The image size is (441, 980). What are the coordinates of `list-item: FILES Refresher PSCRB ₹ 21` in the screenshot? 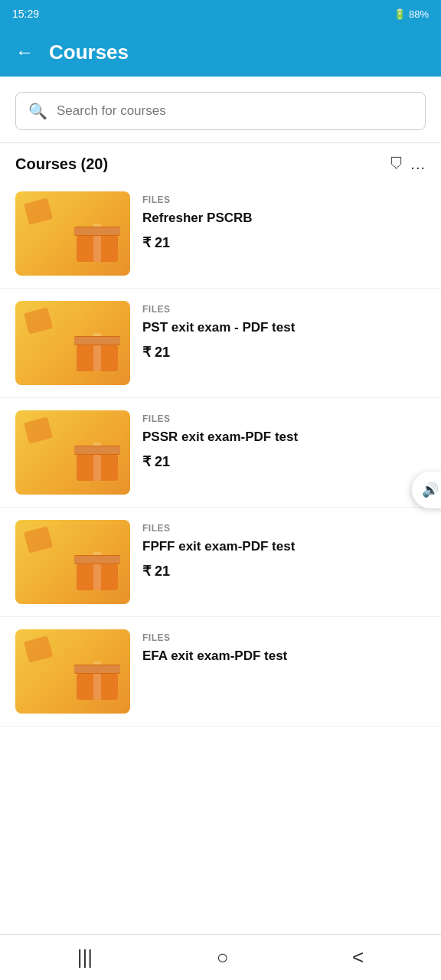 It's located at (220, 234).